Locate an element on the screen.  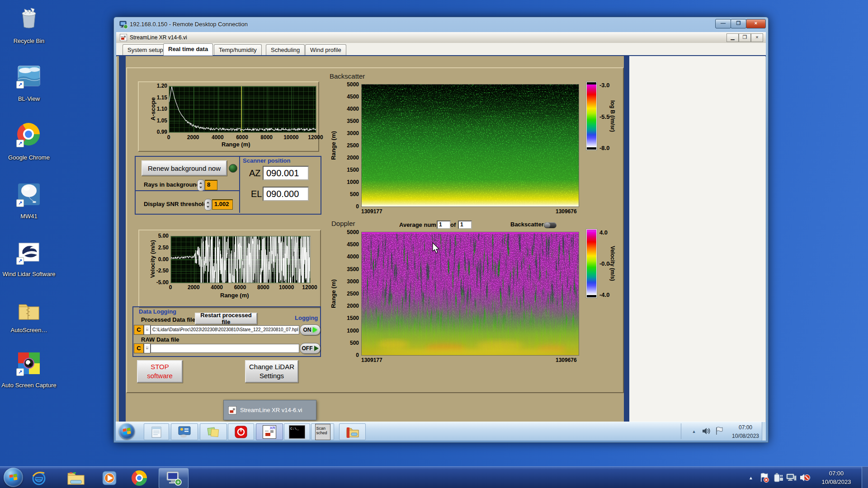
zip-folder-icon is located at coordinates (29, 311).